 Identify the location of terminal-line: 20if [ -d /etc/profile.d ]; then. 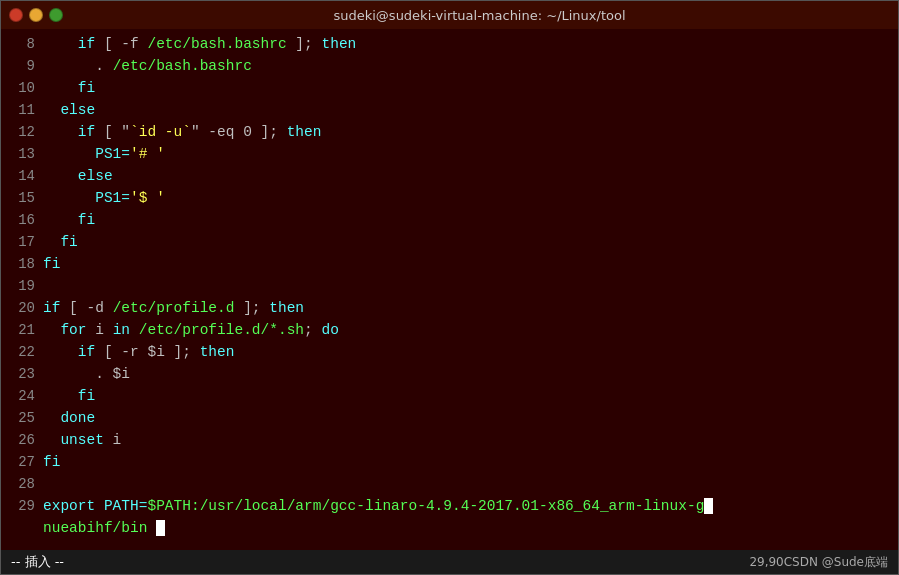
(450, 308).